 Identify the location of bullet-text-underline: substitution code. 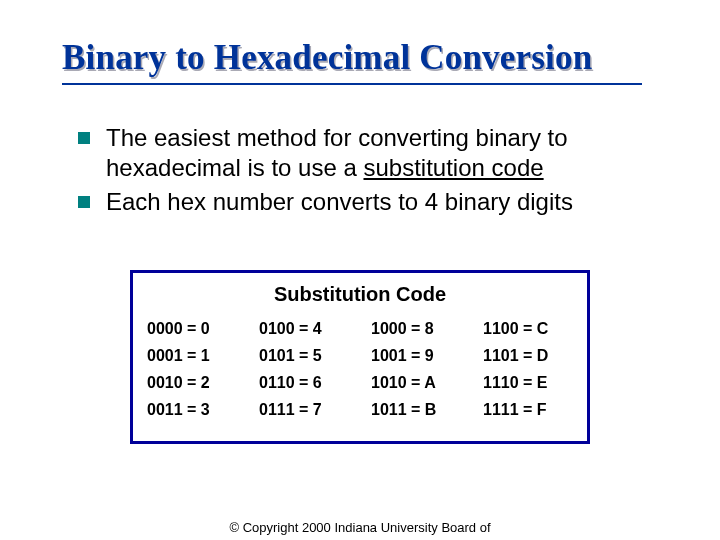
(453, 168).